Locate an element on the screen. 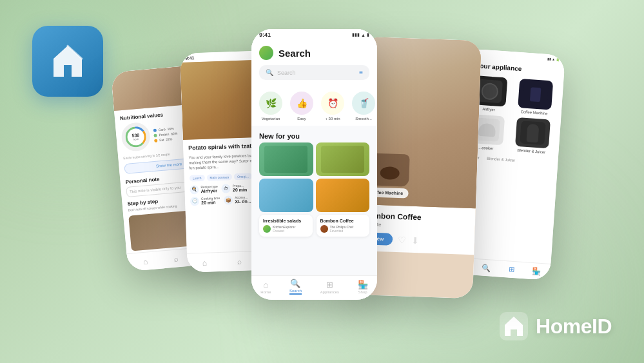 Image resolution: width=644 pixels, height=363 pixels. salads-author: KitchenExplorer Created is located at coordinates (286, 229).